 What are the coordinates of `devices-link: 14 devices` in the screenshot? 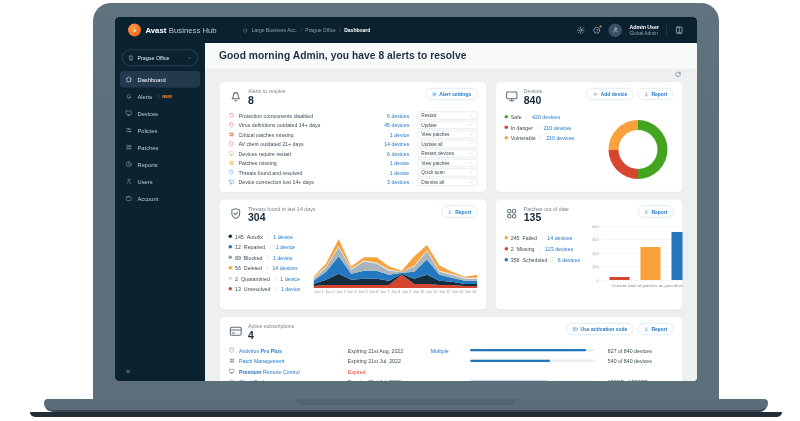 It's located at (388, 144).